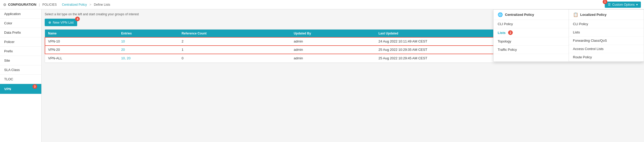 The width and height of the screenshot is (644, 142). Describe the element at coordinates (21, 70) in the screenshot. I see `sidebar-item-sla-class: SLA Class` at that location.